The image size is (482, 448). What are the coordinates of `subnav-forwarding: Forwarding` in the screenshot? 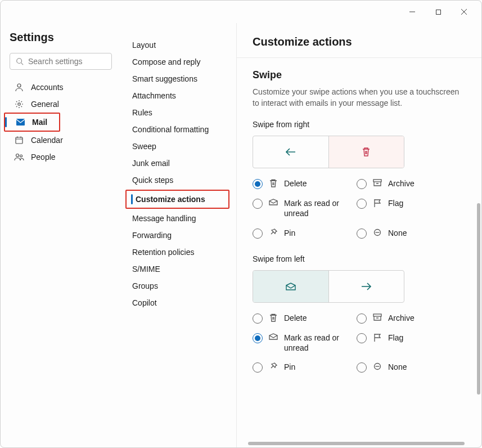 It's located at (178, 235).